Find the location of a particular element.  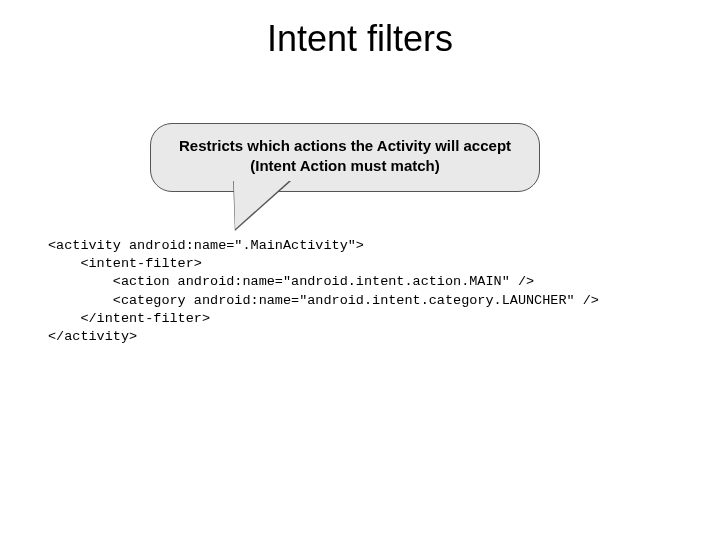

code-line: <intent-filter> is located at coordinates (125, 264).